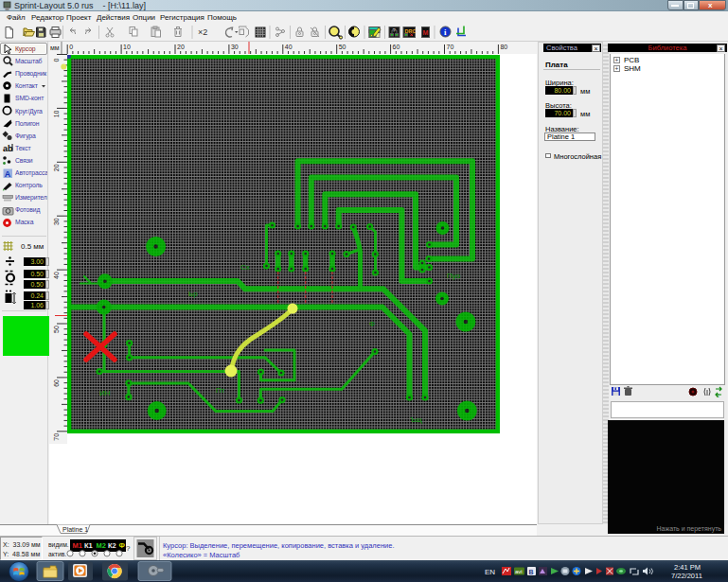 This screenshot has height=582, width=728. I want to click on svg-text: ab, so click(8, 149).